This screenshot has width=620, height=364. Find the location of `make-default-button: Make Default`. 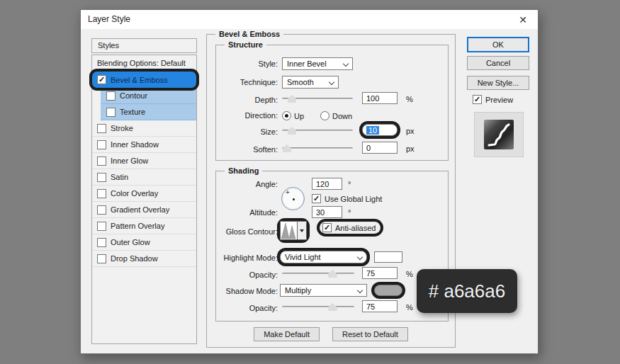

make-default-button: Make Default is located at coordinates (286, 334).